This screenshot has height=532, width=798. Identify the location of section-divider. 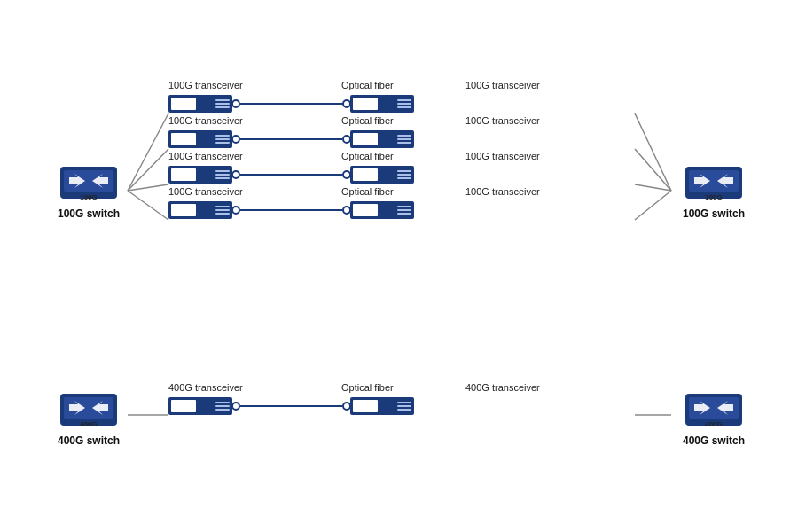
(399, 293).